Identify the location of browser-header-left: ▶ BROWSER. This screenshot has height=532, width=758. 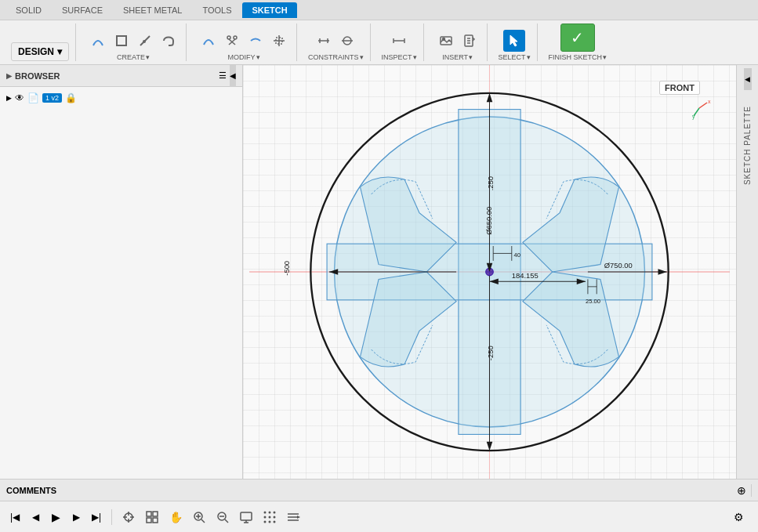
(33, 76).